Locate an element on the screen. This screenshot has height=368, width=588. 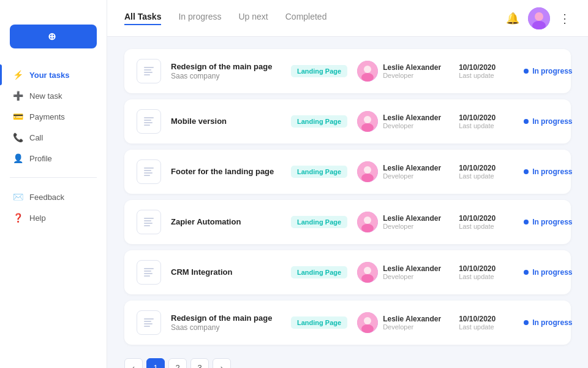
pagination: ‹123› is located at coordinates (348, 359).